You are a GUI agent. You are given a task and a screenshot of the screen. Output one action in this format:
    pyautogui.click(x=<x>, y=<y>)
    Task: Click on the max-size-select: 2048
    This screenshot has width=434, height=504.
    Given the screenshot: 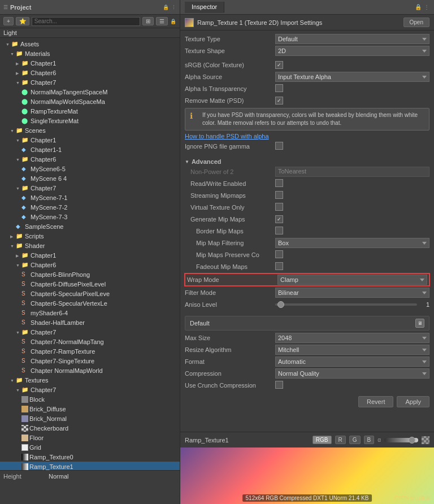 What is the action you would take?
    pyautogui.click(x=353, y=338)
    